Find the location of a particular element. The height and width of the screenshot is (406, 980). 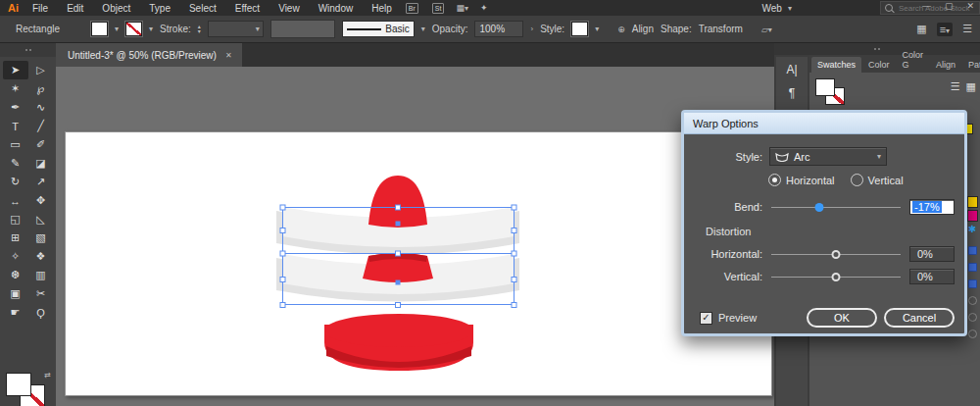

horizontal-distortion-slider is located at coordinates (836, 255).